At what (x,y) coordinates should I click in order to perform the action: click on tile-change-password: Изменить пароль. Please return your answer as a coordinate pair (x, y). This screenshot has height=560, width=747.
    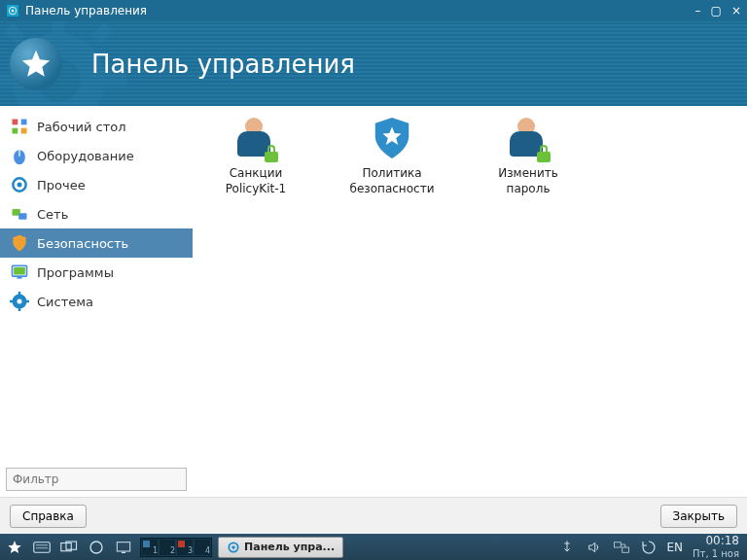
    Looking at the image, I should click on (528, 156).